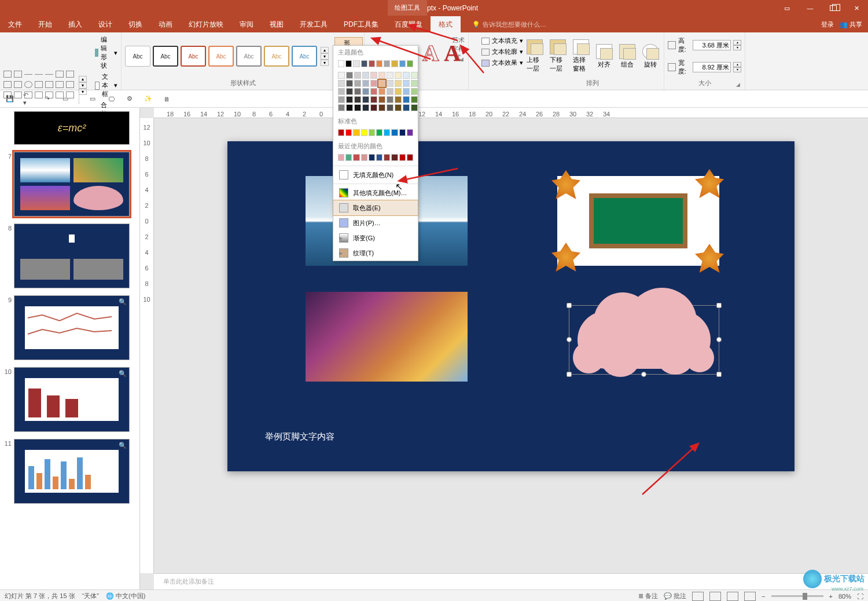  Describe the element at coordinates (247, 24) in the screenshot. I see `tab-review: 审阅` at that location.